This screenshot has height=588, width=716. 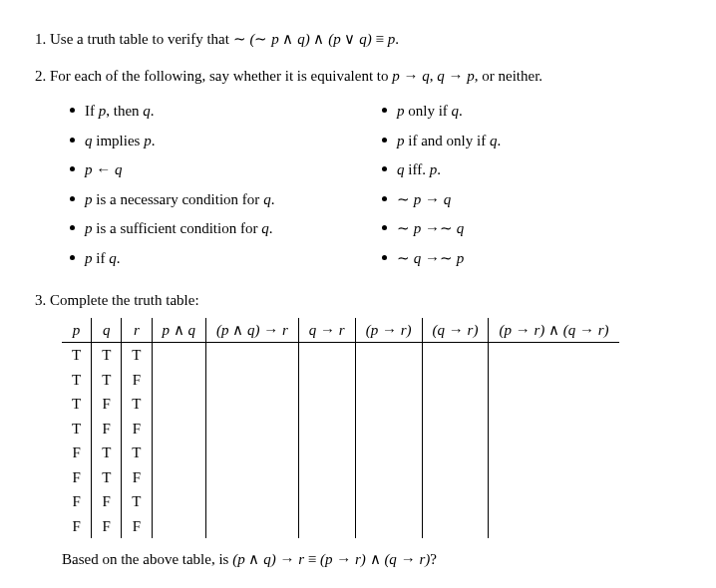 I want to click on item-text: p if and only if q., so click(x=449, y=142).